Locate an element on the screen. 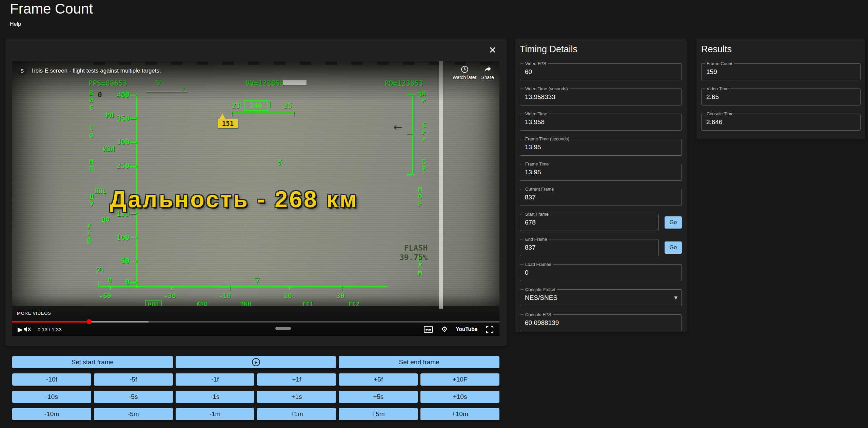 Image resolution: width=868 pixels, height=428 pixels. more-videos-label: MORE VIDEOS is located at coordinates (34, 313).